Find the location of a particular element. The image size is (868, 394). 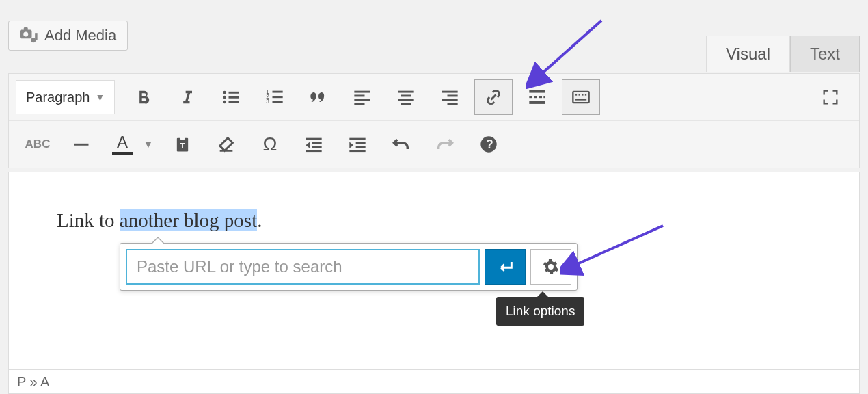

redo-icon is located at coordinates (445, 144).